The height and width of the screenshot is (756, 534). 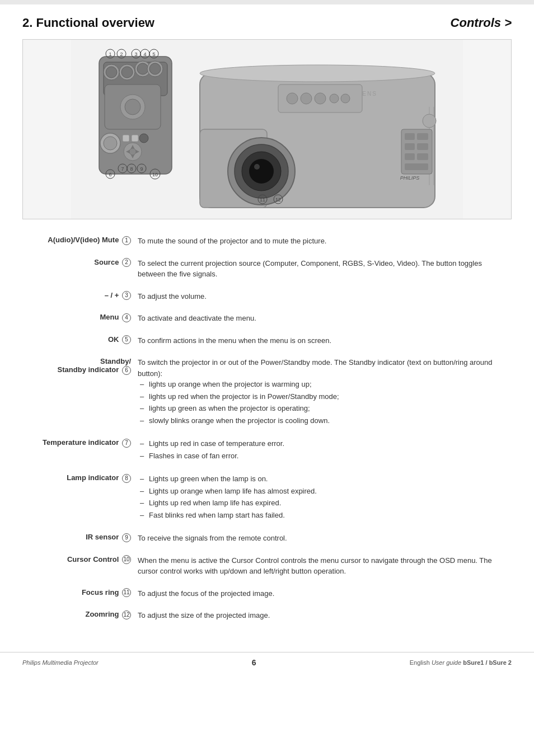 I want to click on footer-right: English User guide bSure1 / bSure 2, so click(x=461, y=663).